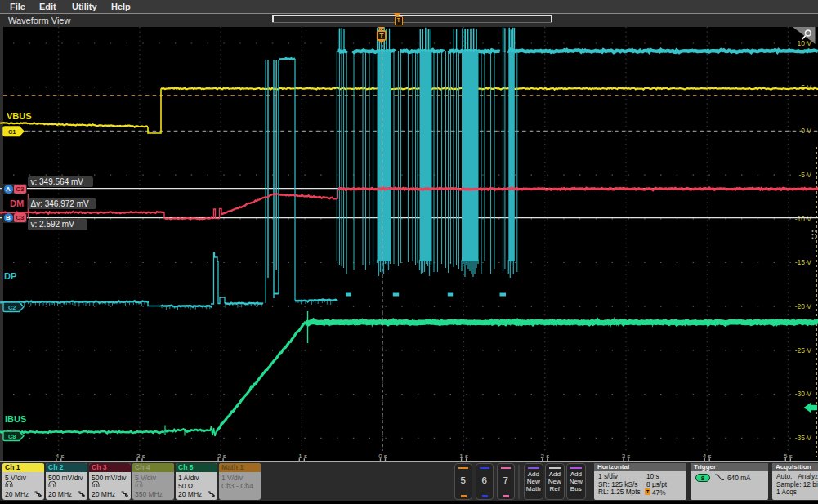  I want to click on svg-text: 2 s, so click(544, 456).